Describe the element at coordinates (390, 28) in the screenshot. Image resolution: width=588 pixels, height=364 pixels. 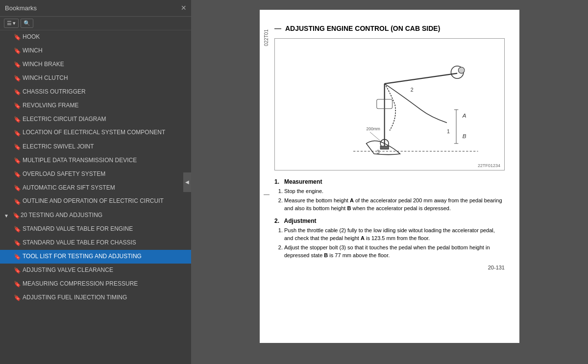
I see `section-heading: — ADJUSTING ENGINE CONTROL (ON CAB SIDE)` at that location.